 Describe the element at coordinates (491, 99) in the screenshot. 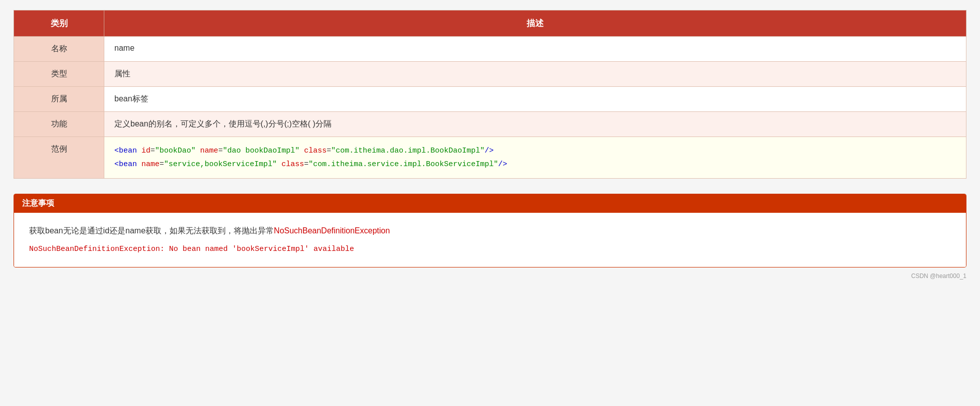

I see `table-row: 所属 bean标签` at that location.